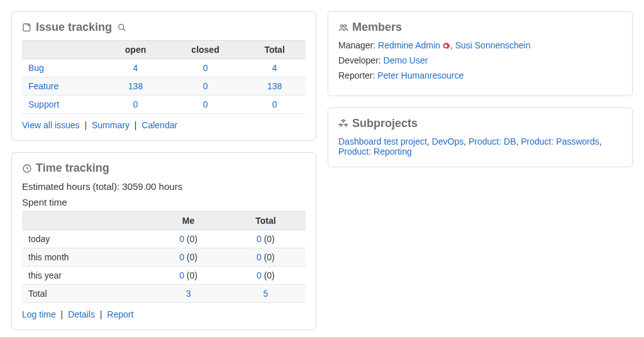 The width and height of the screenshot is (644, 337). I want to click on total-count: 138, so click(274, 86).